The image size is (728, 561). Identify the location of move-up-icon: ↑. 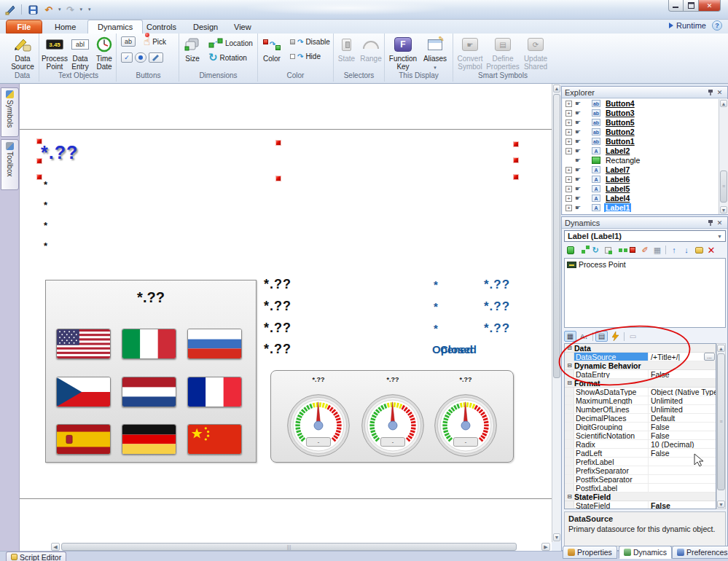
(674, 250).